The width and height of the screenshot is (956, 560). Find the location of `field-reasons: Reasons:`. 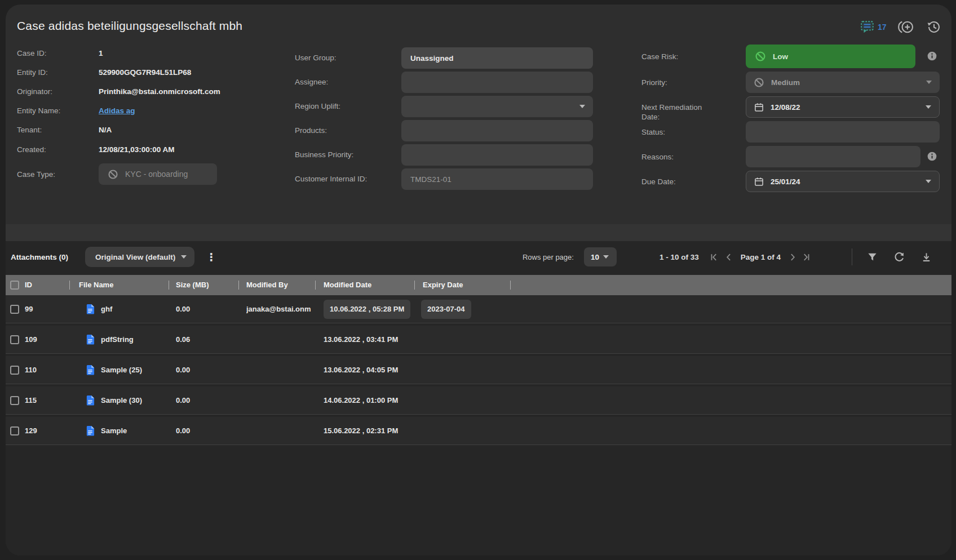

field-reasons: Reasons: is located at coordinates (676, 154).